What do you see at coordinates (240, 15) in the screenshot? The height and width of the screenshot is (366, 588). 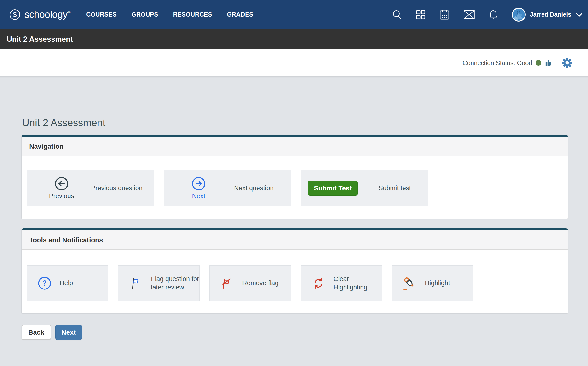 I see `nav-item-grades: GRADES` at bounding box center [240, 15].